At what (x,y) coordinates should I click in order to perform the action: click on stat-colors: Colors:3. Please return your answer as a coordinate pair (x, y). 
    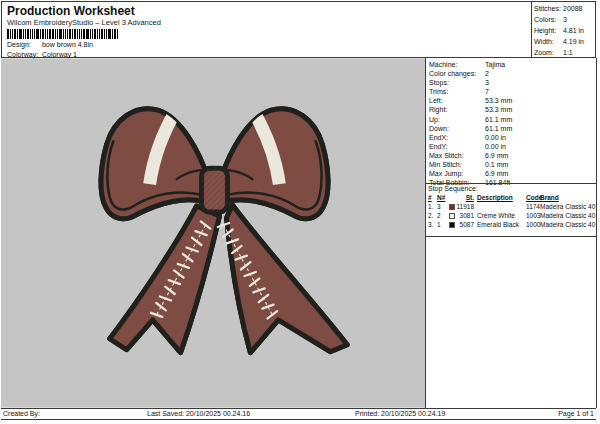
    Looking at the image, I should click on (559, 20).